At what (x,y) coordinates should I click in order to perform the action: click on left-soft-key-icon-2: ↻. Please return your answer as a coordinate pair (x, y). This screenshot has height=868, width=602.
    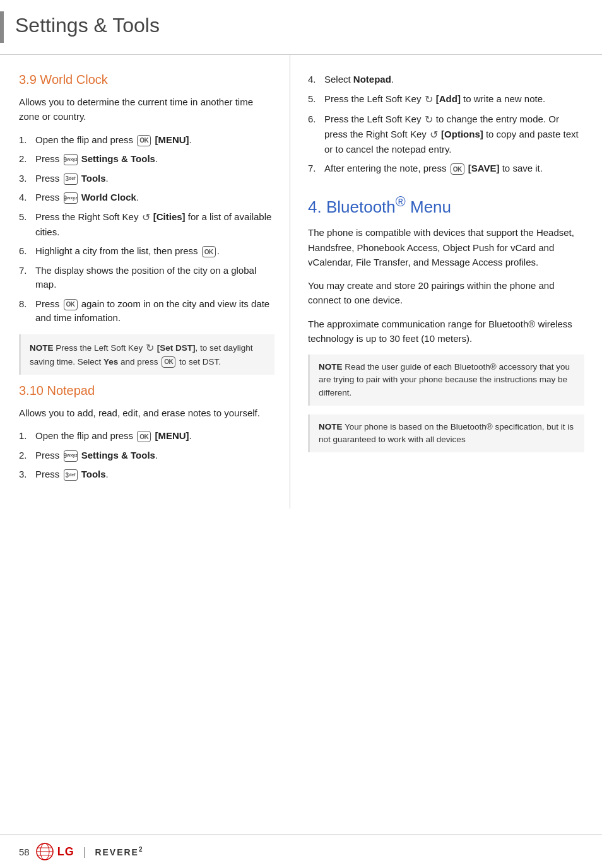
    Looking at the image, I should click on (429, 100).